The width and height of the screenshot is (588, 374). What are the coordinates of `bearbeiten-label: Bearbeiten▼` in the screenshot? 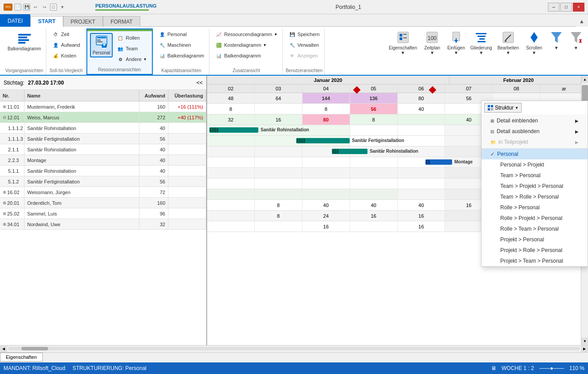 It's located at (508, 50).